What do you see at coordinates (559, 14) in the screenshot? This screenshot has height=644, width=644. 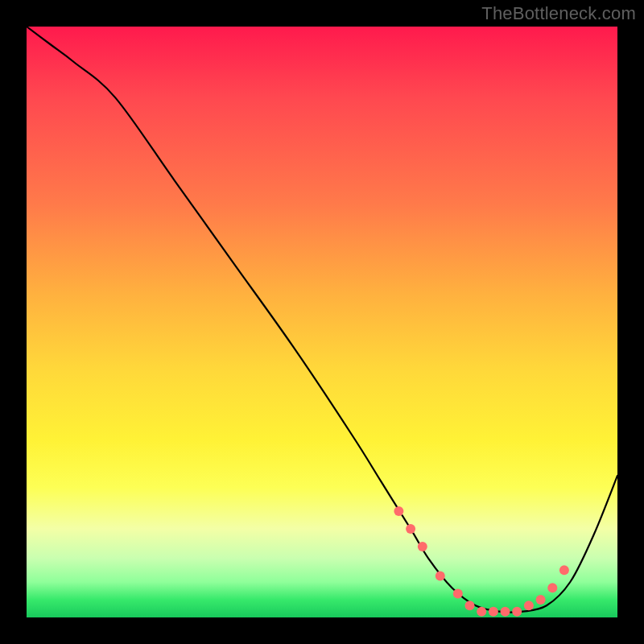 I see `watermark-text: TheBottleneck.com` at bounding box center [559, 14].